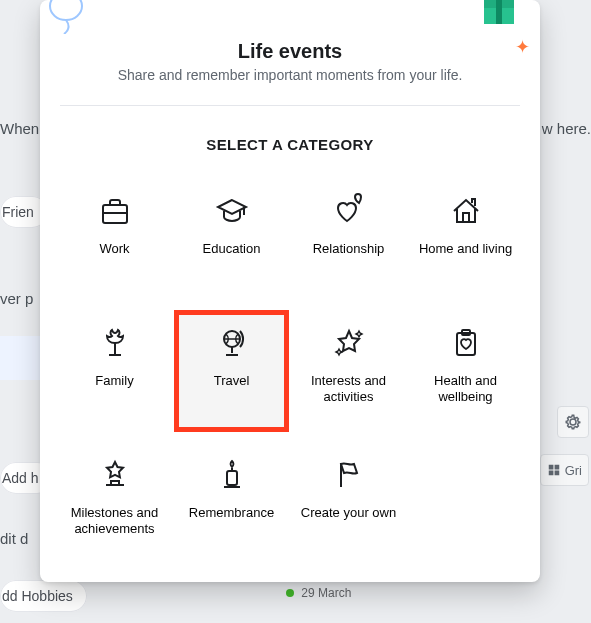  I want to click on category-create: Create your own, so click(348, 503).